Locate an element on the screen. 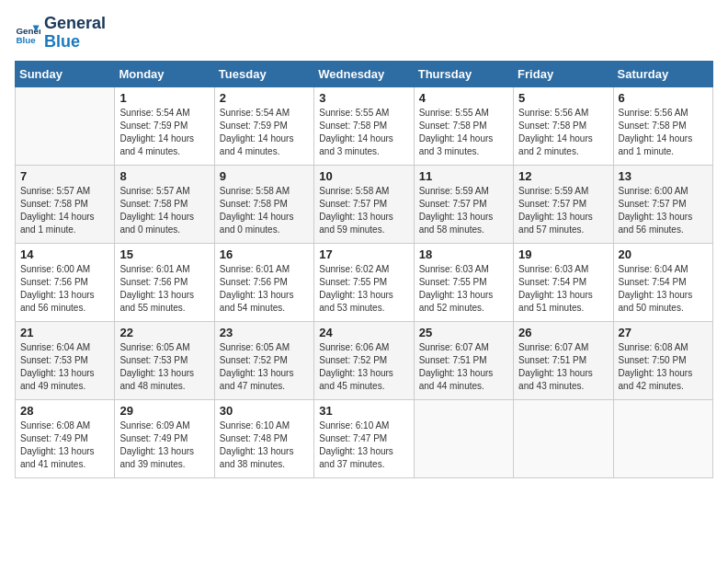 The image size is (728, 563). day-number: 25 is located at coordinates (463, 333).